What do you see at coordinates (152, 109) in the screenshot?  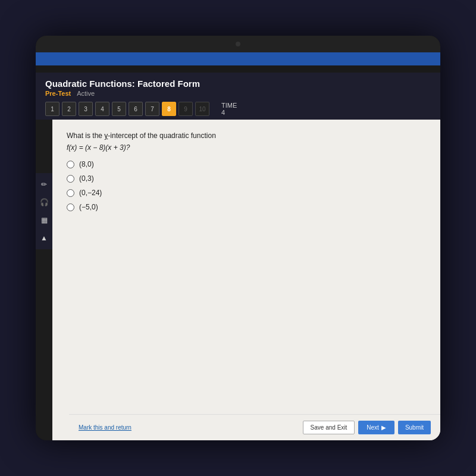 I see `nav-btn-7: 7` at bounding box center [152, 109].